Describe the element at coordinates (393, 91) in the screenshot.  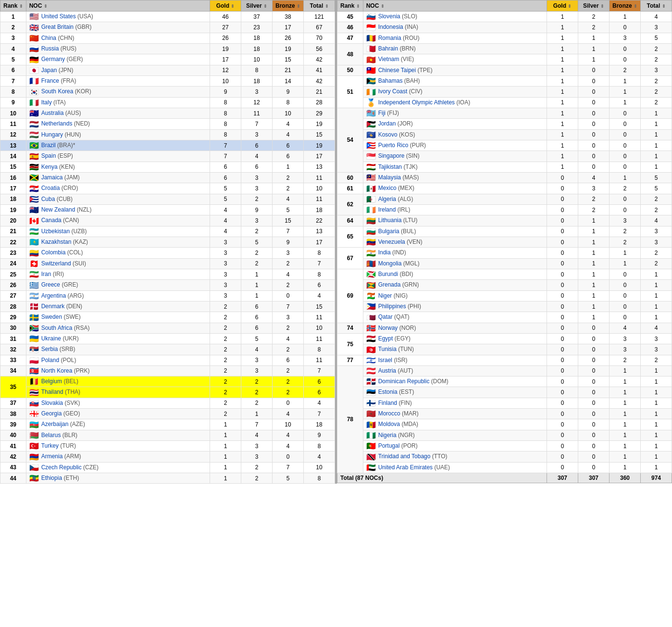
I see `noc-link: Ivory Coast` at that location.